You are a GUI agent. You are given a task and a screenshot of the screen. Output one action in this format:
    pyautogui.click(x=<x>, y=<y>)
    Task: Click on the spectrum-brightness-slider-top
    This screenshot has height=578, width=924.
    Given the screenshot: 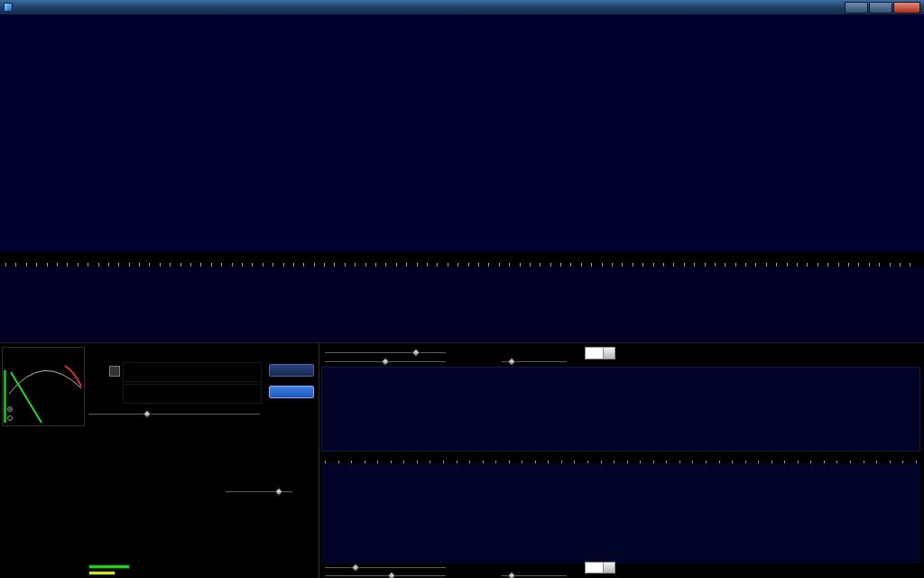 What is the action you would take?
    pyautogui.click(x=385, y=361)
    